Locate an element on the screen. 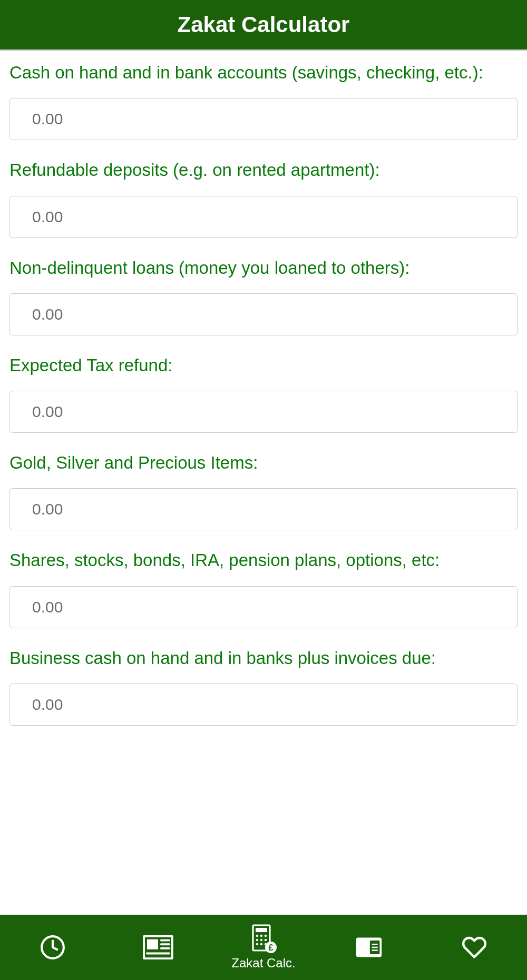  label-shares: Shares, stocks, bonds, IRA, pension plan… is located at coordinates (264, 560).